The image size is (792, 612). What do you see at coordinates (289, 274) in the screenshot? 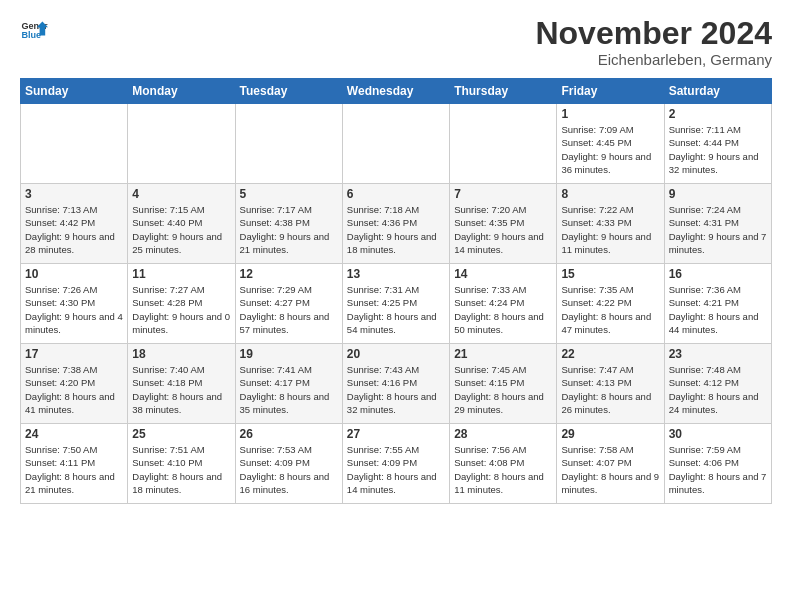
I see `day-number: 12` at bounding box center [289, 274].